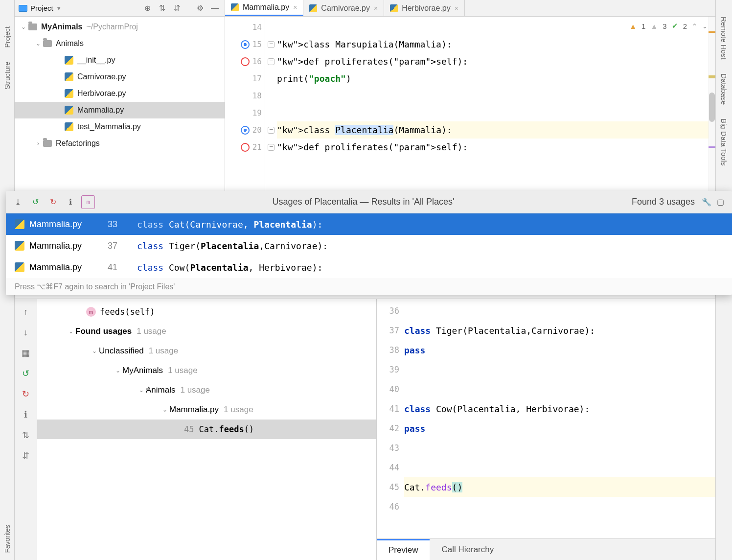  What do you see at coordinates (206, 429) in the screenshot?
I see `tree-leaf-selected: 45 Cat.feeds()` at bounding box center [206, 429].